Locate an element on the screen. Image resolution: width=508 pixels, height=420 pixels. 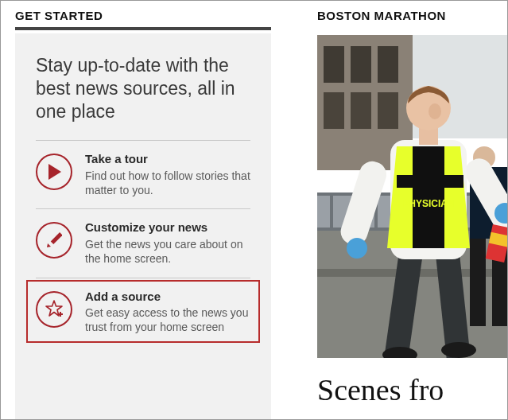
take-tour-button: Take a tour Find out how to follow stori… is located at coordinates (143, 175).